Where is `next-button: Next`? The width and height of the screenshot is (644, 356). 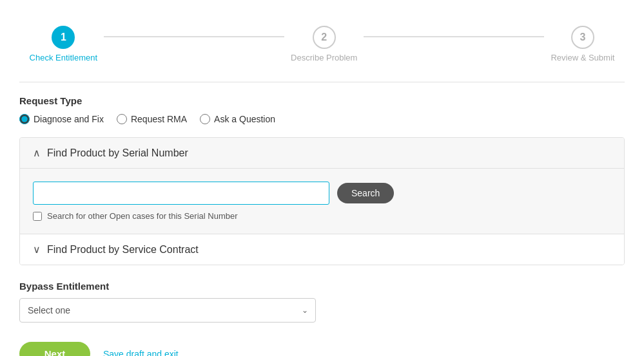
next-button: Next is located at coordinates (55, 349).